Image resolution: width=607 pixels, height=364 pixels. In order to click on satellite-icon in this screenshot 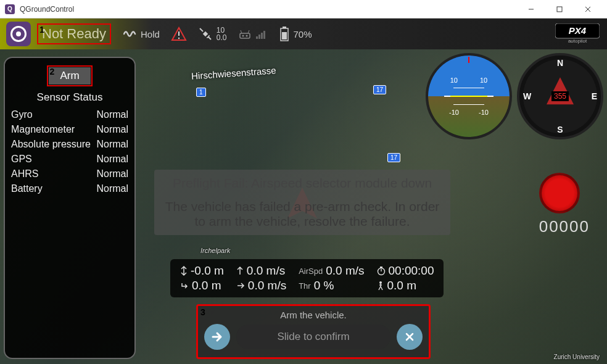, I will do `click(205, 34)`.